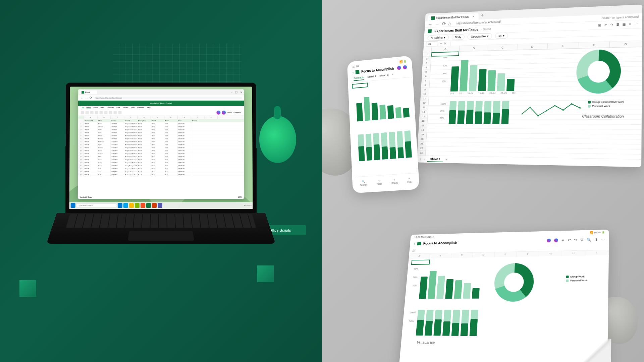  Describe the element at coordinates (104, 124) in the screenshot. I see `cell: Brown` at that location.